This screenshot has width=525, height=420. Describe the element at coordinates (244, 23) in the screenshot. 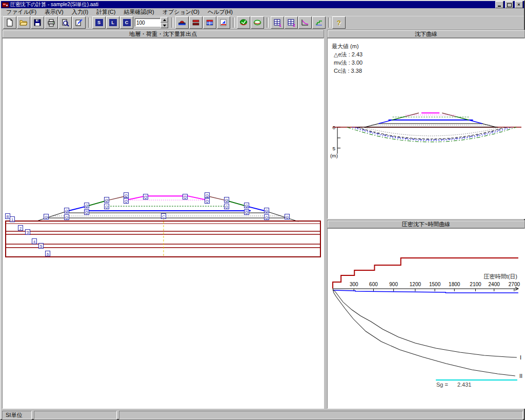

I see `settlement-circle-button` at that location.